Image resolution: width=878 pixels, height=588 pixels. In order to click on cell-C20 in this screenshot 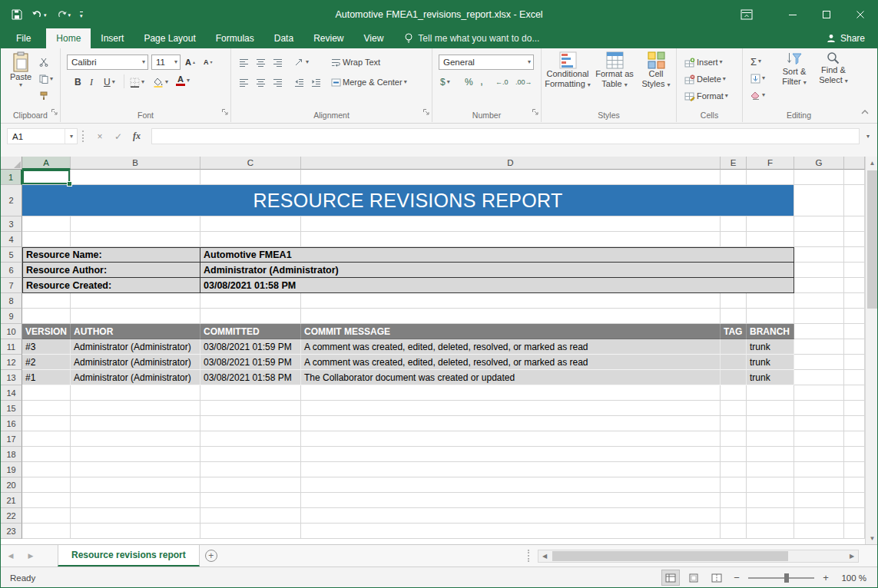, I will do `click(250, 485)`.